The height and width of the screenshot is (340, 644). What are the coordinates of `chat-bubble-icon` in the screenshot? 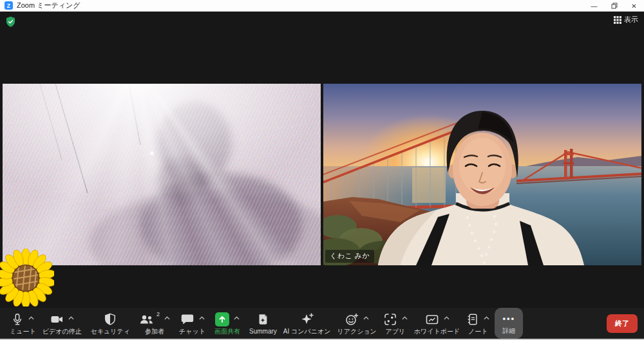 It's located at (187, 319).